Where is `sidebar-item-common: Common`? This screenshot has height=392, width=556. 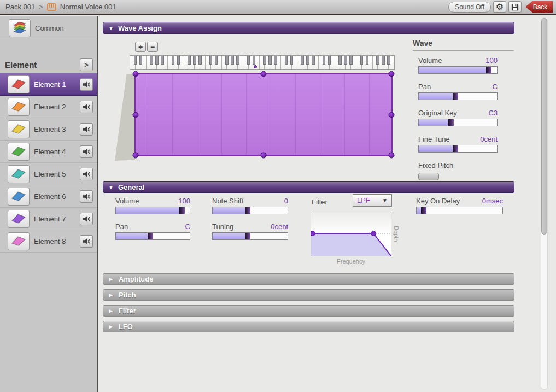 sidebar-item-common: Common is located at coordinates (49, 28).